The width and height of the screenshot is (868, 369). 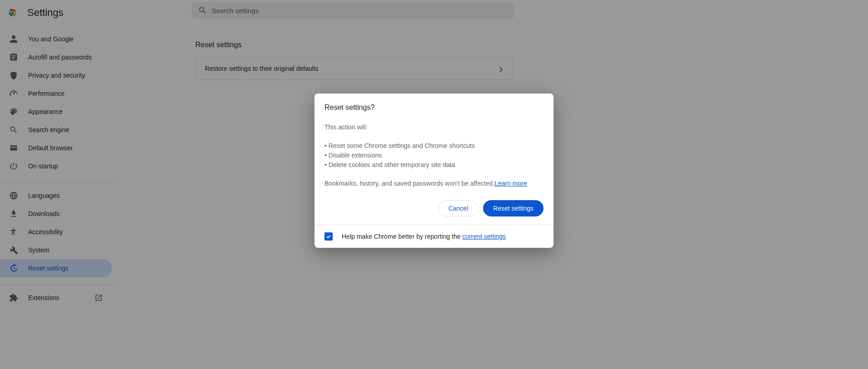 What do you see at coordinates (434, 127) in the screenshot?
I see `dialog-intro: This action will:` at bounding box center [434, 127].